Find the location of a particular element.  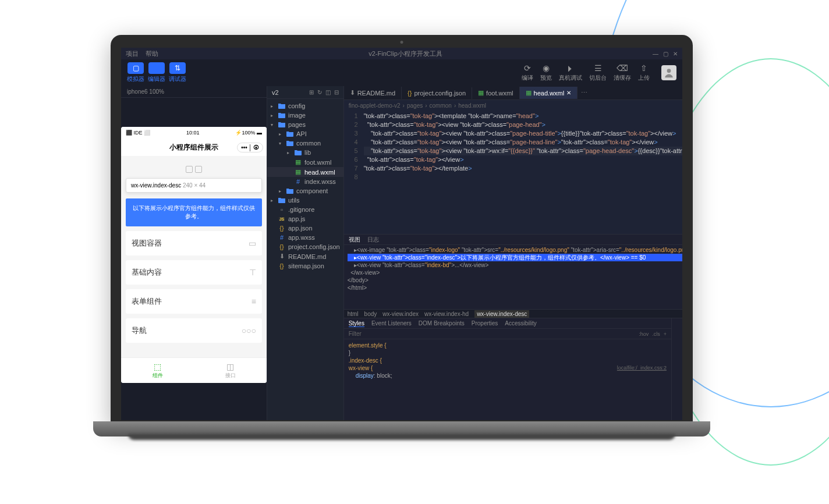

tree-node-component: ▸ component is located at coordinates (305, 191).